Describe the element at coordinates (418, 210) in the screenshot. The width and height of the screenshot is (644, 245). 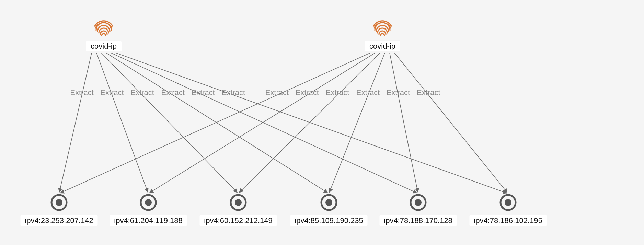
I see `observable-node: ipv4:78.188.170.128` at that location.